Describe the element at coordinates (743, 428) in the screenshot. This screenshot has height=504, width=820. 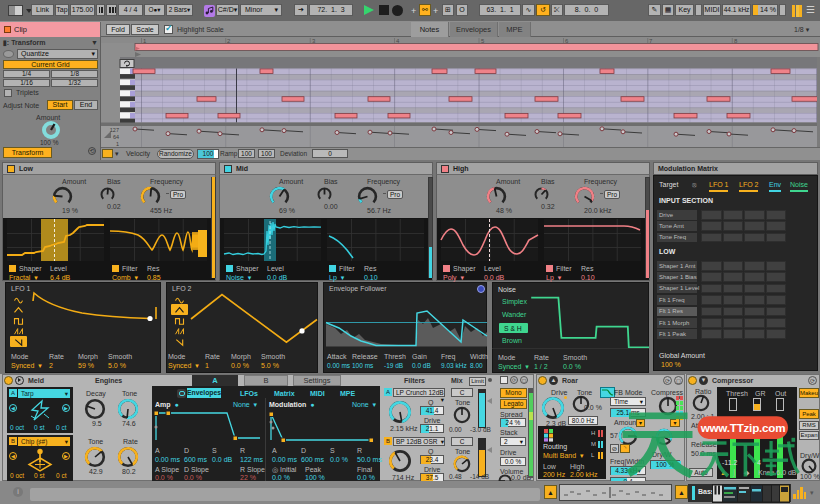
I see `svg-text: www.TTzip.com` at that location.